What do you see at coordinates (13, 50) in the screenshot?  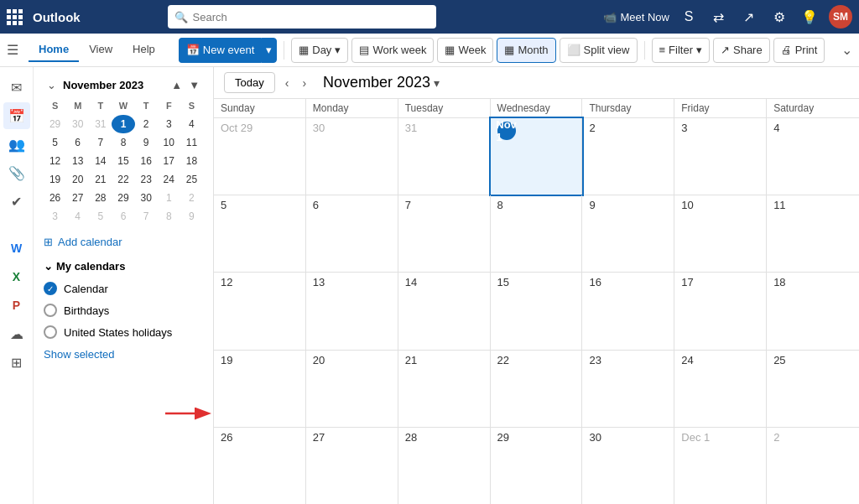 I see `hamburger-icon: ☰` at bounding box center [13, 50].